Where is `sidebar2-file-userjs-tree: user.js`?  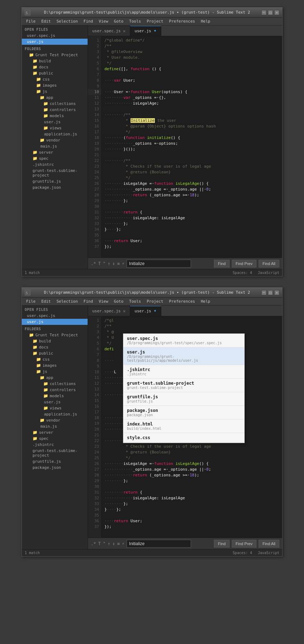 sidebar2-file-userjs-tree: user.js is located at coordinates (55, 402).